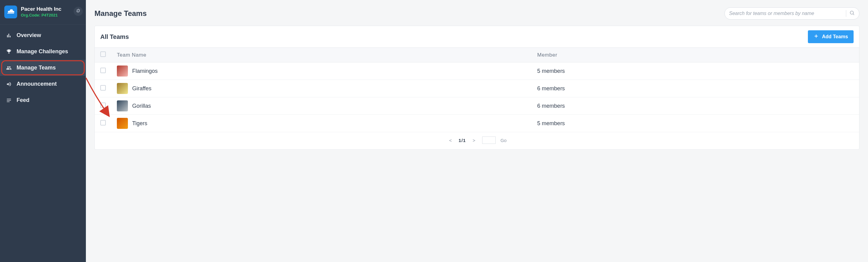  What do you see at coordinates (41, 15) in the screenshot?
I see `org-code: Org.Code: P4T2021` at bounding box center [41, 15].